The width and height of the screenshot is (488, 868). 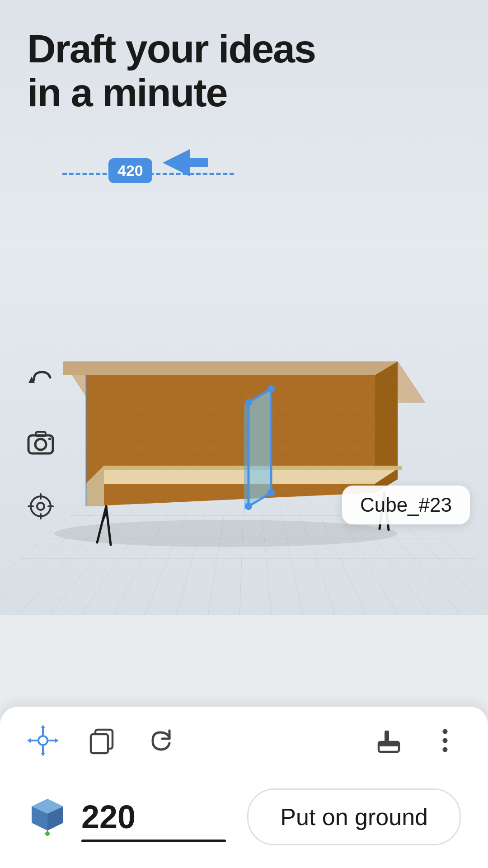 What do you see at coordinates (171, 71) in the screenshot?
I see `header-title: Draft your ideas in a minute` at bounding box center [171, 71].